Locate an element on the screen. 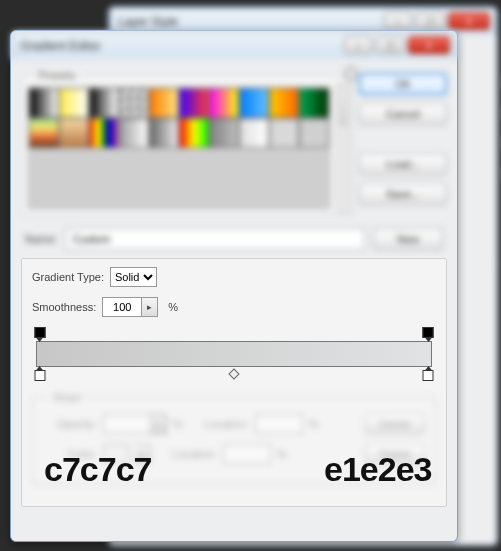 This screenshot has height=551, width=501. midpoint-handle is located at coordinates (234, 374).